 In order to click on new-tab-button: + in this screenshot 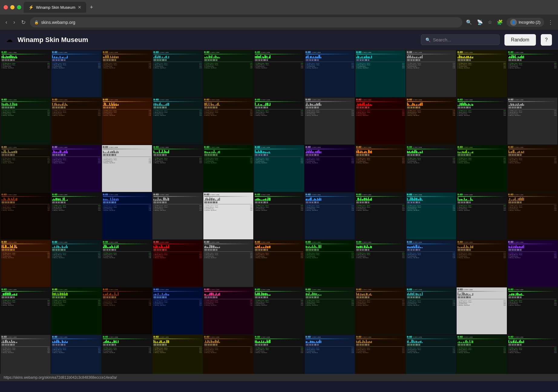, I will do `click(91, 7)`.